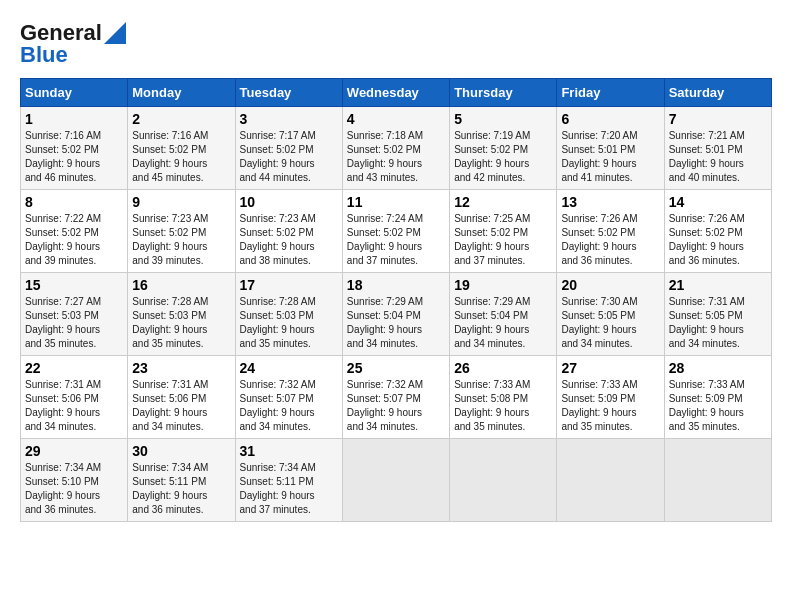 The height and width of the screenshot is (612, 792). What do you see at coordinates (74, 93) in the screenshot?
I see `col-header-sunday: Sunday` at bounding box center [74, 93].